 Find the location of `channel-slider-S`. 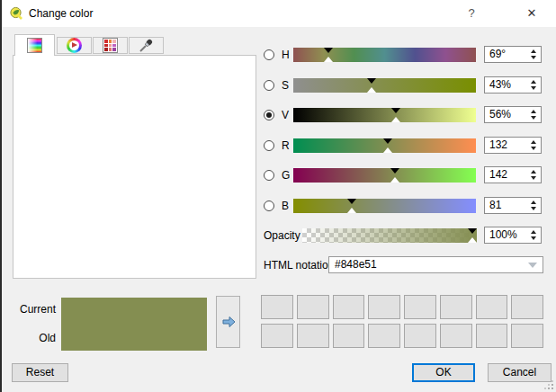

channel-slider-S is located at coordinates (385, 85).